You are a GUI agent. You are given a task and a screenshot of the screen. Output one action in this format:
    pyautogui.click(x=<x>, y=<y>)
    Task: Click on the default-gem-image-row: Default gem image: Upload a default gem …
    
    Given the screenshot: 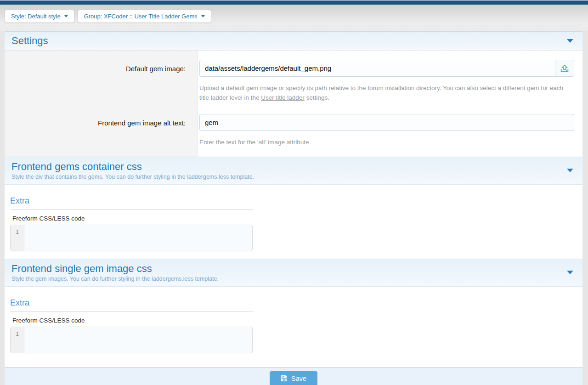 What is the action you would take?
    pyautogui.click(x=294, y=79)
    